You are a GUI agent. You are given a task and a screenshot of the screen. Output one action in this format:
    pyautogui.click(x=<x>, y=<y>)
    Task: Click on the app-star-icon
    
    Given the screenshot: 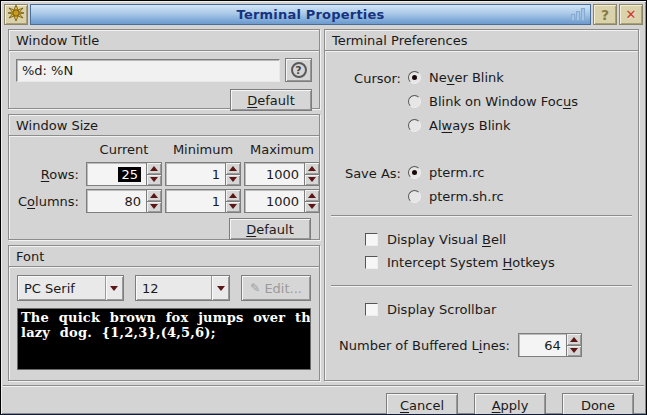 What is the action you would take?
    pyautogui.click(x=16, y=14)
    